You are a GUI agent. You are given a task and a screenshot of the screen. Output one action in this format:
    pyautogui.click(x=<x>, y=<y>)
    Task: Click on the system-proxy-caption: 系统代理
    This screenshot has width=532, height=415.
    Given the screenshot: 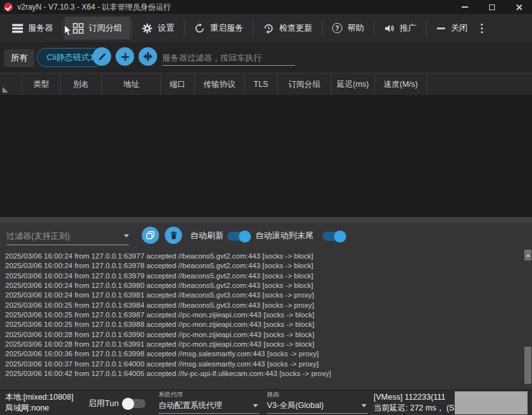 What is the action you would take?
    pyautogui.click(x=209, y=395)
    